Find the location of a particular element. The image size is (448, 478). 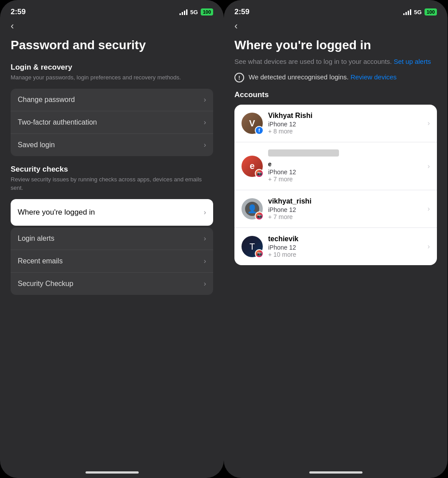

account-item-techievik-ig: T 📷 techievik iPhone 12 + 10 more › is located at coordinates (336, 247).